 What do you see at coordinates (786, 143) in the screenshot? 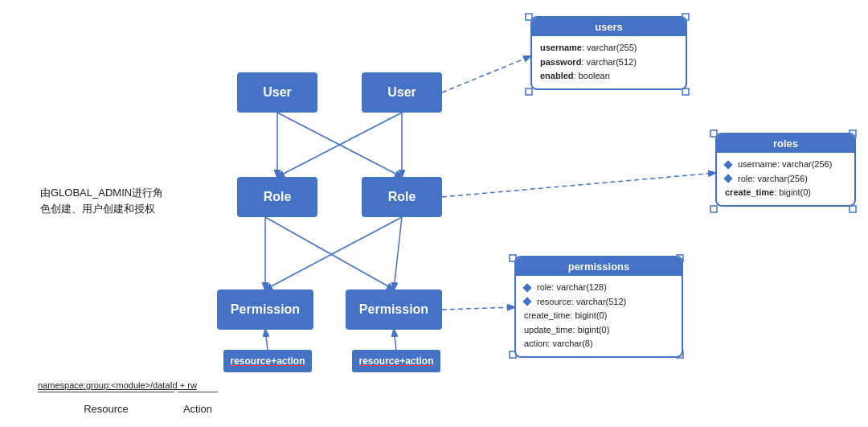
I see `roles-table-header: roles` at bounding box center [786, 143].